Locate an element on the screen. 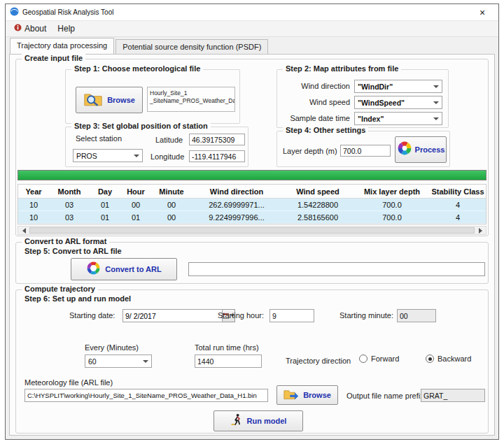  col-day: Day is located at coordinates (105, 192).